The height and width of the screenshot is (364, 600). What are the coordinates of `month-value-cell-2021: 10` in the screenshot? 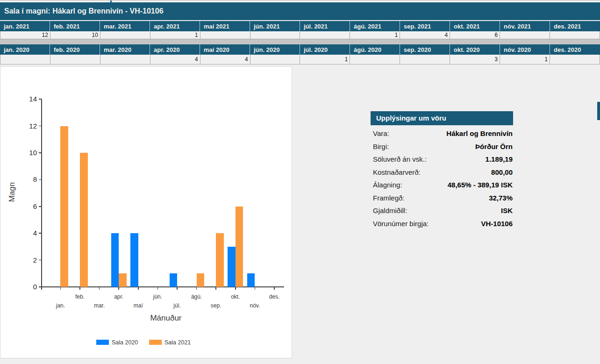 It's located at (76, 36).